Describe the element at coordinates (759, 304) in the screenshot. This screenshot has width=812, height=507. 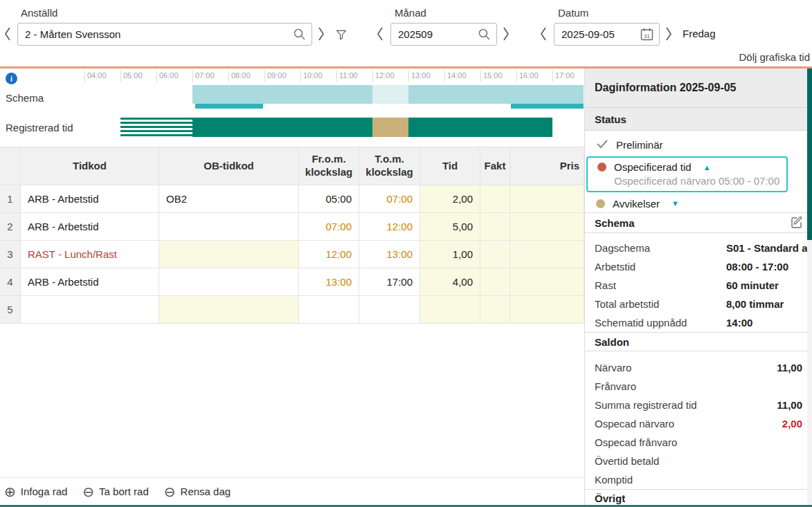
I see `kv-value: 8,00 timmar` at that location.